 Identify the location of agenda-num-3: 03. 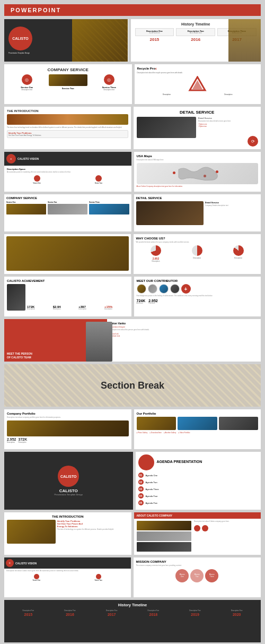
(141, 489).